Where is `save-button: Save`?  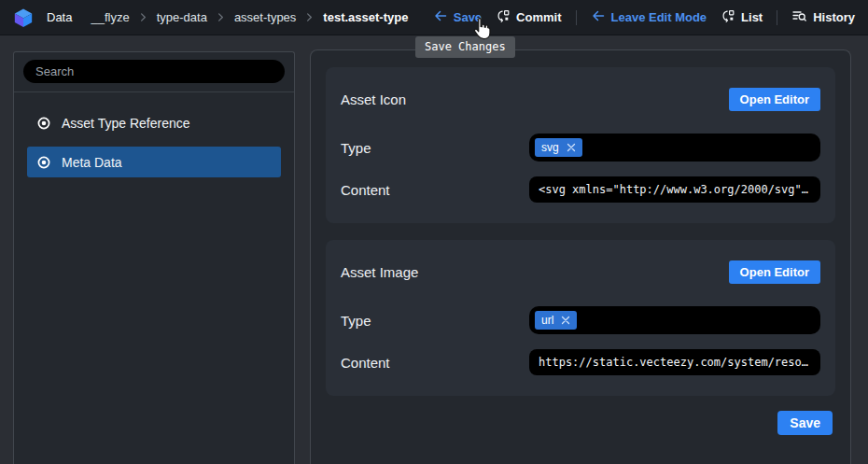
save-button: Save is located at coordinates (457, 17).